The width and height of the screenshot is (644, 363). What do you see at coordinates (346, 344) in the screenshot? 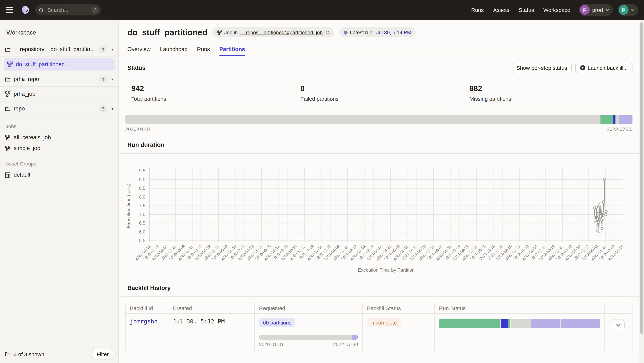
I see `requested-range-end: 2022-07-30` at bounding box center [346, 344].